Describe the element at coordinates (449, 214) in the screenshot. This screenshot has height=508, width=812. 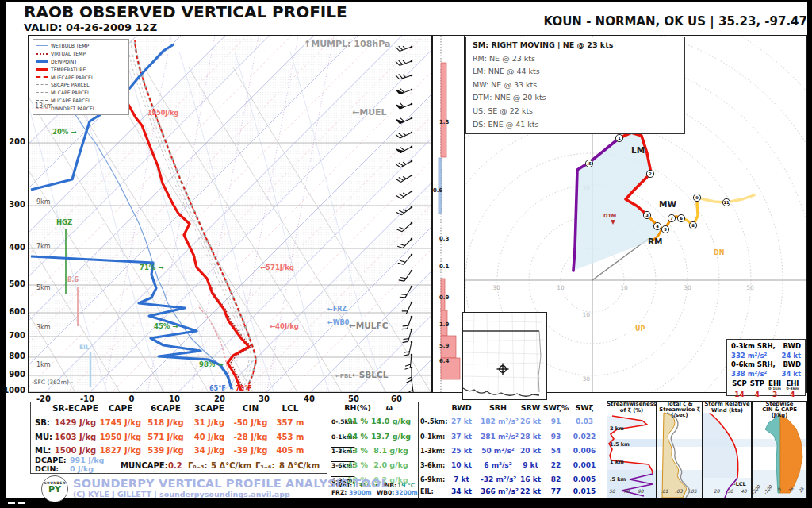
I see `omega-plot` at that location.